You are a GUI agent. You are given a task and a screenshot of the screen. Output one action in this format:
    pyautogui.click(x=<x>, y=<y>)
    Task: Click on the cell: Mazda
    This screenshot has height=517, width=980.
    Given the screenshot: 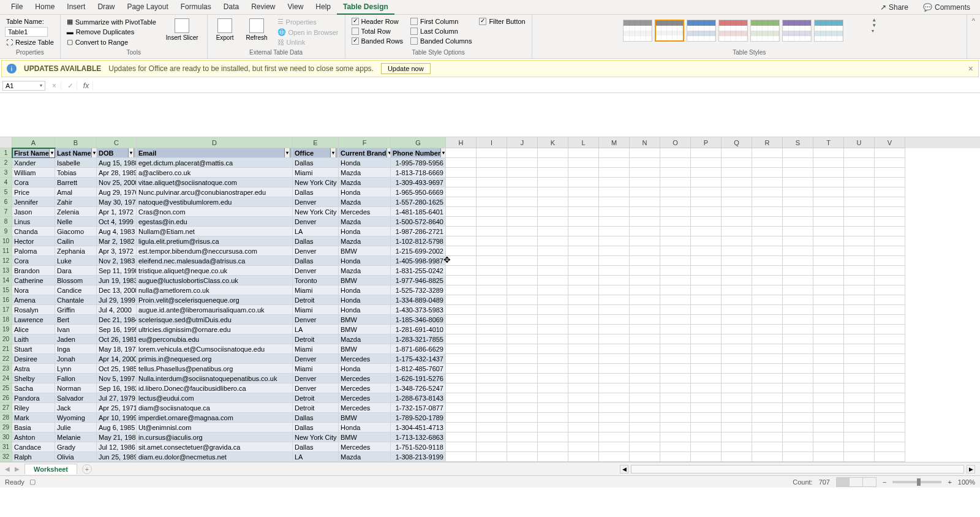 What is the action you would take?
    pyautogui.click(x=365, y=241)
    